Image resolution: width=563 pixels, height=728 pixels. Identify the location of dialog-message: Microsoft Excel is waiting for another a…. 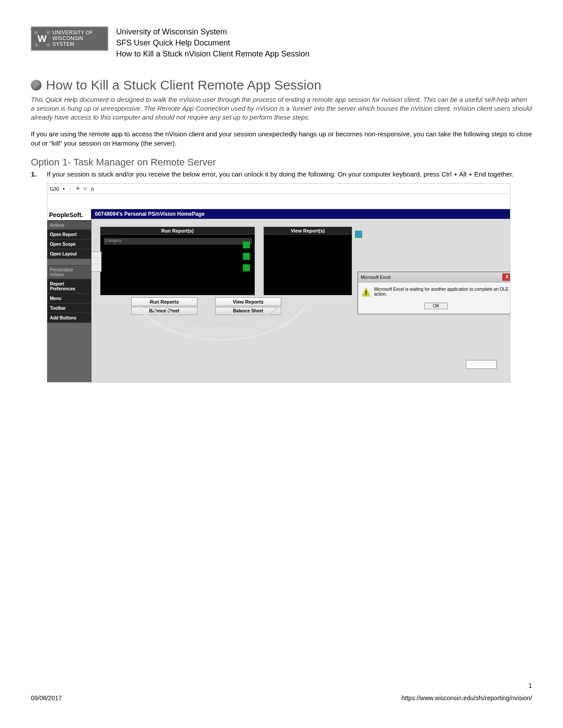
(442, 292).